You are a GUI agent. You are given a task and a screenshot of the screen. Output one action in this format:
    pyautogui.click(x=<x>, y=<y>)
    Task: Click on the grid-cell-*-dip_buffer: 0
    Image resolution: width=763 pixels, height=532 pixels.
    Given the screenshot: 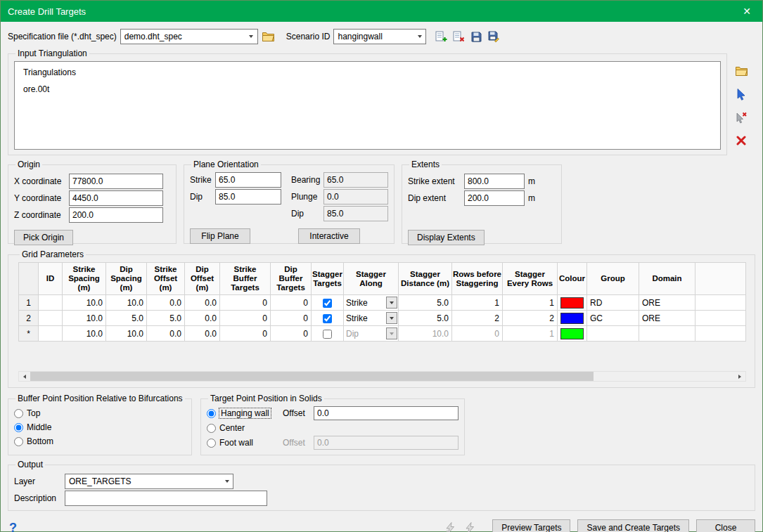 What is the action you would take?
    pyautogui.click(x=291, y=334)
    